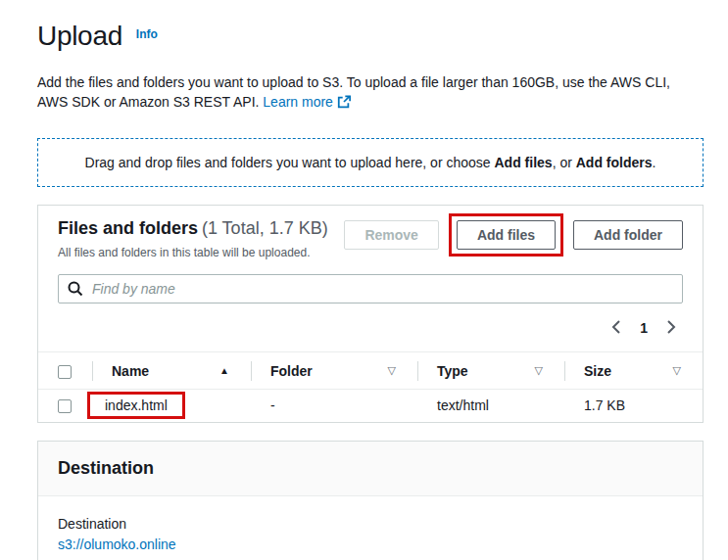 The width and height of the screenshot is (728, 560). What do you see at coordinates (363, 93) in the screenshot?
I see `page-description: Add the files and folders you want to up…` at bounding box center [363, 93].